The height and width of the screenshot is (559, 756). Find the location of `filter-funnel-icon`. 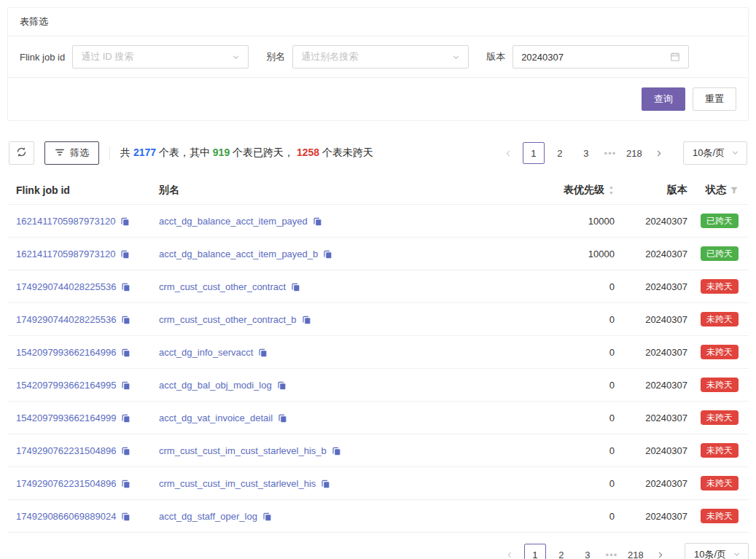

filter-funnel-icon is located at coordinates (734, 190).